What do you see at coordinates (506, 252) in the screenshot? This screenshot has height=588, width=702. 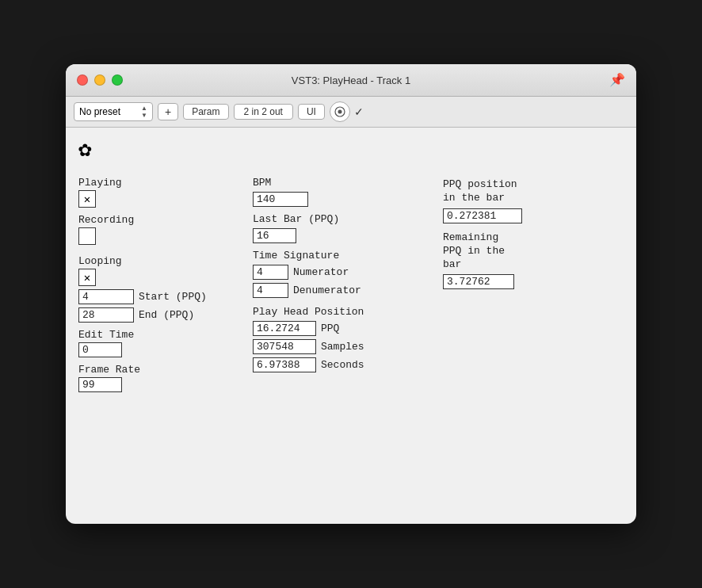 I see `remaining-label: Remaining PPQ in the bar` at bounding box center [506, 252].